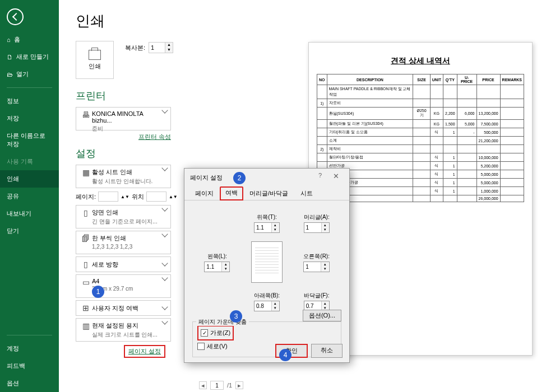 The image size is (546, 392). Describe the element at coordinates (123, 286) in the screenshot. I see `paper-dropdown: ▭ A421 cm x 29.7 cm` at that location.